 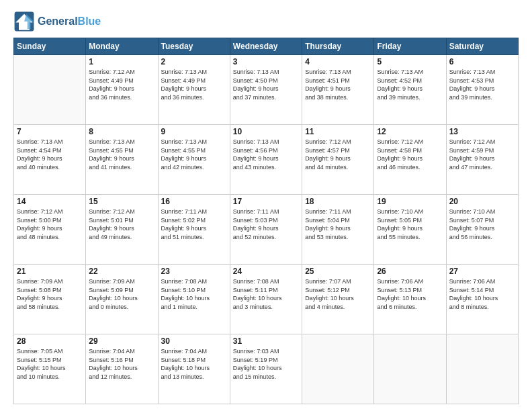 What do you see at coordinates (338, 201) in the screenshot?
I see `day-number: 18` at bounding box center [338, 201].